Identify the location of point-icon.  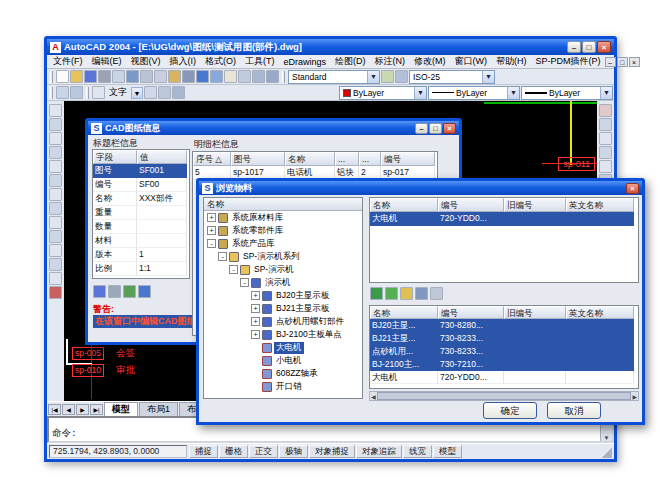
(56, 278).